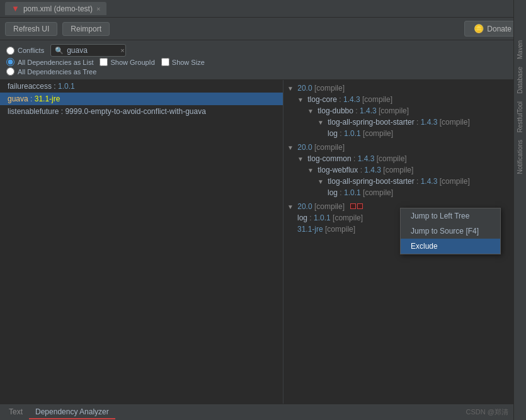  Describe the element at coordinates (92, 50) in the screenshot. I see `search-input` at that location.